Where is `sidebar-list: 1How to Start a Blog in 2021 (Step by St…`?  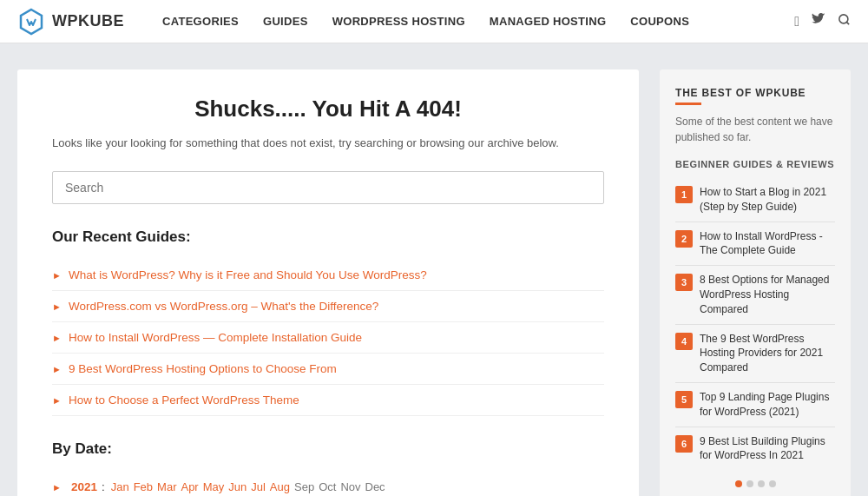 sidebar-list: 1How to Start a Blog in 2021 (Step by St… is located at coordinates (755, 324).